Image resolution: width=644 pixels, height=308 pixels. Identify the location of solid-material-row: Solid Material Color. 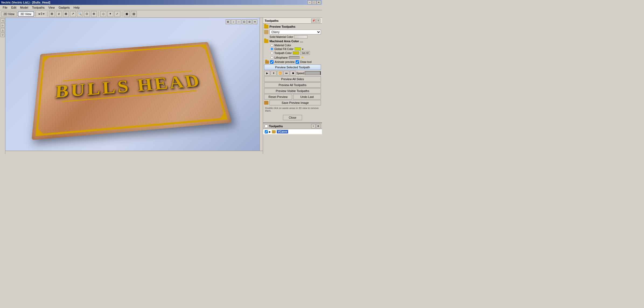
(292, 37).